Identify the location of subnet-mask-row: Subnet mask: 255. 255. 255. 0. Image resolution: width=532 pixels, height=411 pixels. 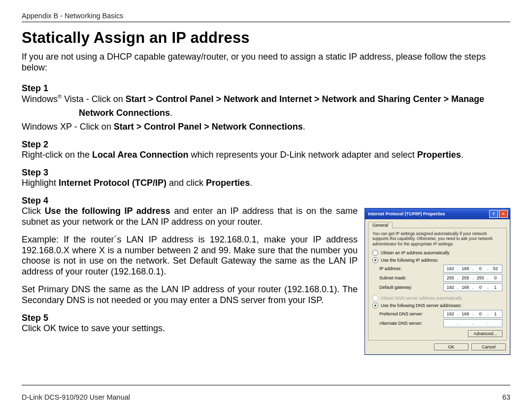
(441, 278).